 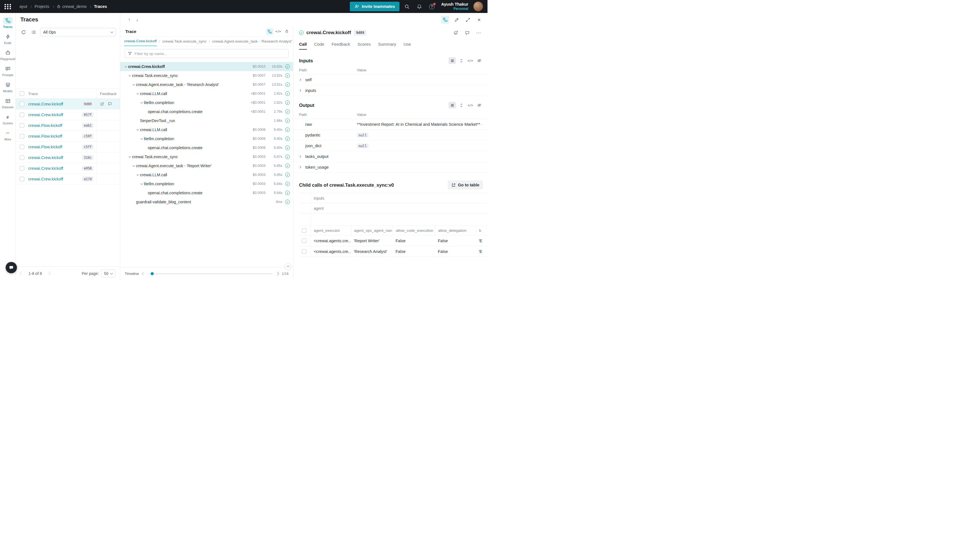 What do you see at coordinates (23, 7) in the screenshot?
I see `breadcrumb-entity: ayut` at bounding box center [23, 7].